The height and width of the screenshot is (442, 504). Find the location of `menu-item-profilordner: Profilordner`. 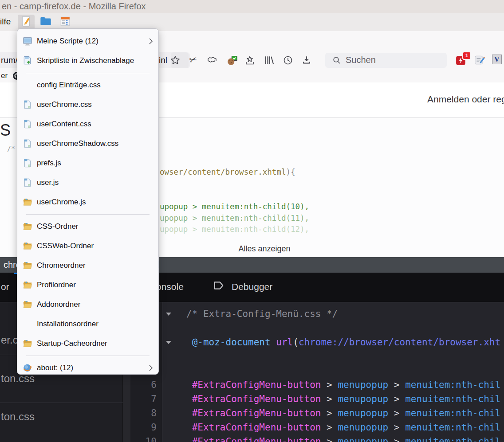

menu-item-profilordner: Profilordner is located at coordinates (88, 285).